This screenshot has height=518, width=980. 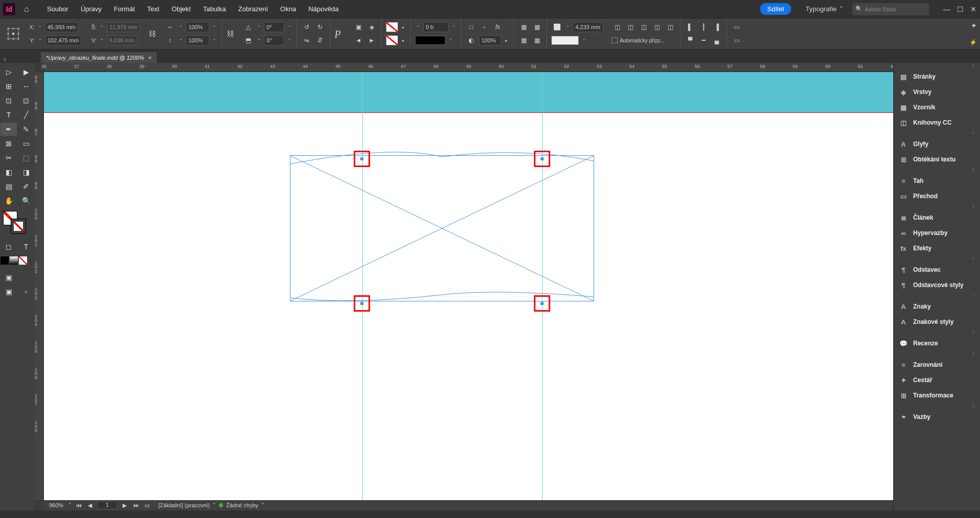 What do you see at coordinates (136, 505) in the screenshot?
I see `last-page-icon: ⏭` at bounding box center [136, 505].